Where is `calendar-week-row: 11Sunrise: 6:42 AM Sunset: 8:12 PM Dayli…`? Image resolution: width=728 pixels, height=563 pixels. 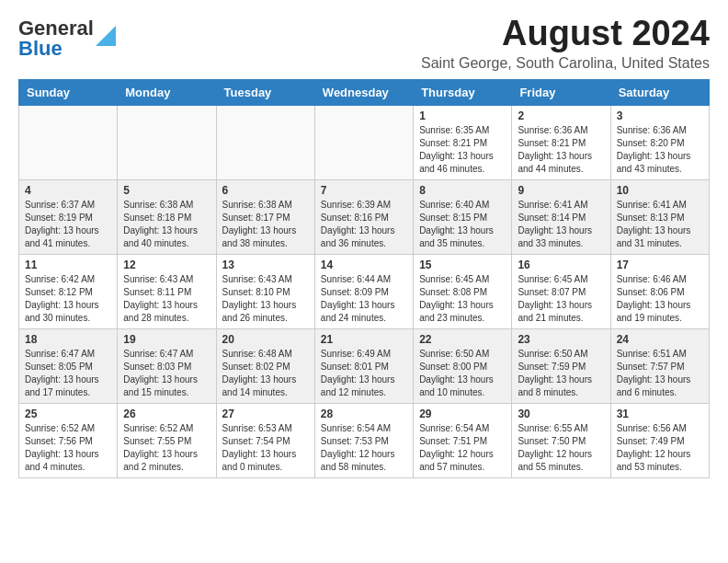
calendar-week-row: 11Sunrise: 6:42 AM Sunset: 8:12 PM Dayli… is located at coordinates (364, 291).